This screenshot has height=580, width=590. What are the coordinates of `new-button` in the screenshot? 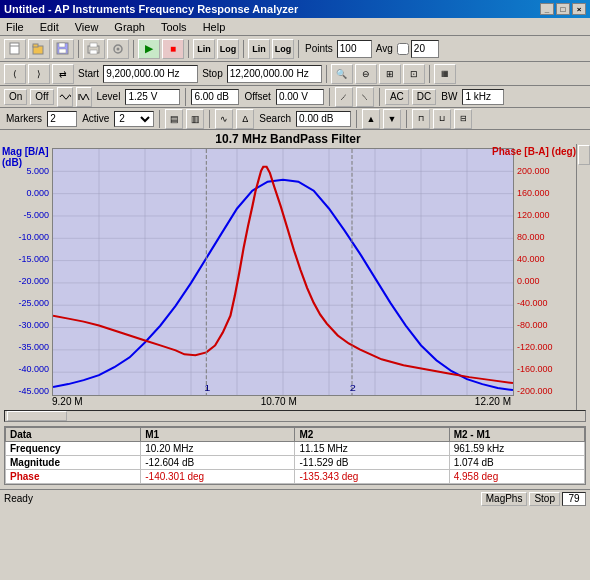 It's located at (15, 49).